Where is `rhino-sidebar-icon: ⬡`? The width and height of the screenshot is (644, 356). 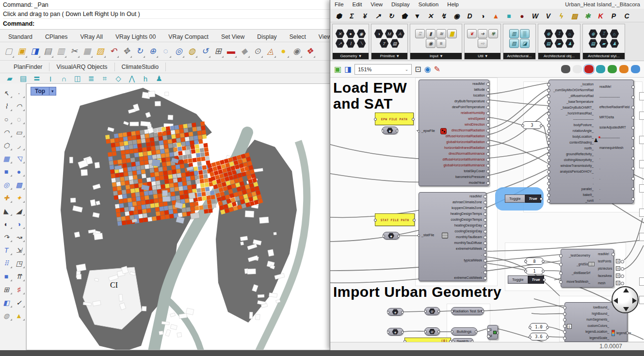 rhino-sidebar-icon: ⬡ is located at coordinates (7, 146).